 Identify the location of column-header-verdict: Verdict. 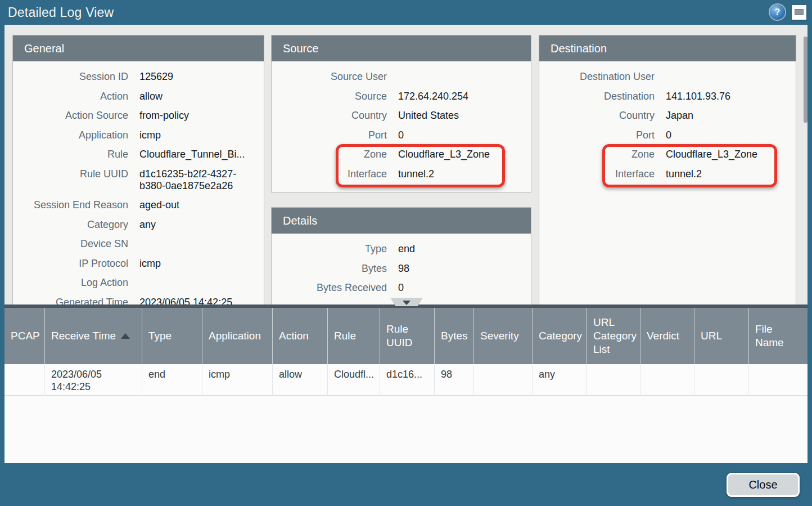
(667, 336).